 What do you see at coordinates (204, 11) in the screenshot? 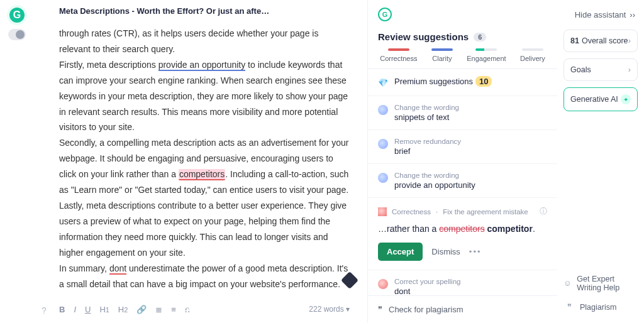
I see `document-title: Meta Descriptions - Worth the Effort? Or…` at bounding box center [204, 11].